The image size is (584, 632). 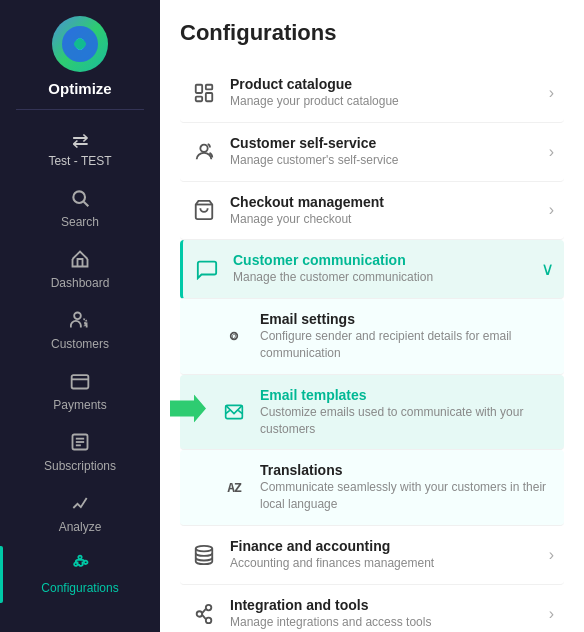 I want to click on customer-self-service-desc: Manage customer's self-service, so click(x=386, y=160).